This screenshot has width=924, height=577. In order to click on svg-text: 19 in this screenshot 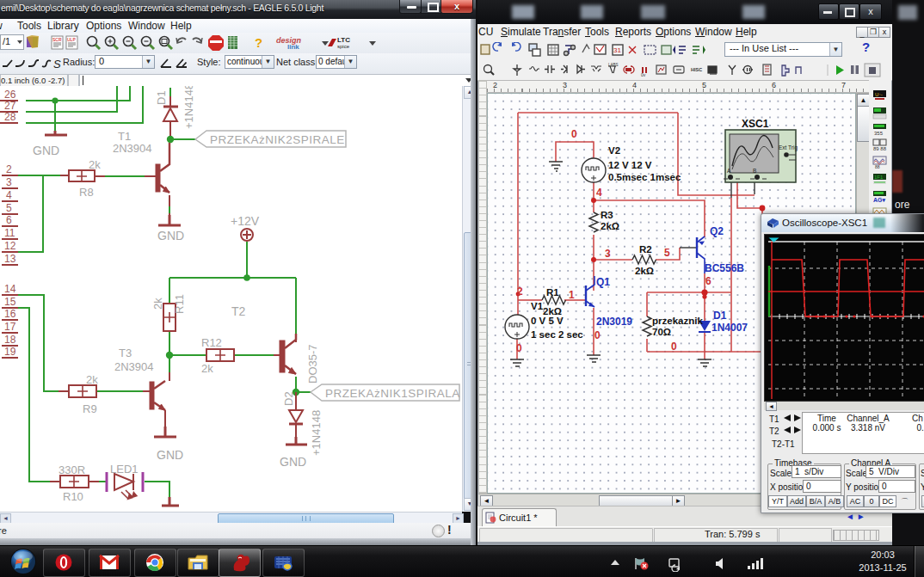, I will do `click(10, 352)`.